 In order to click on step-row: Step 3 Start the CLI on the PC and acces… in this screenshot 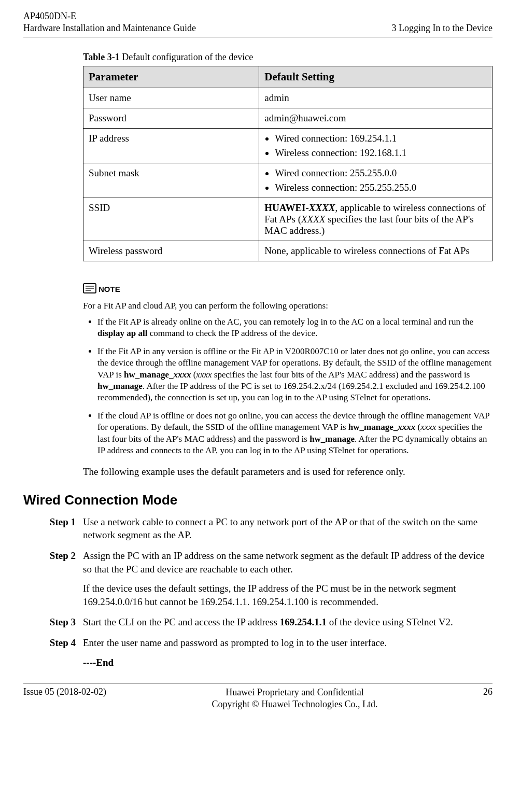, I will do `click(258, 622)`.